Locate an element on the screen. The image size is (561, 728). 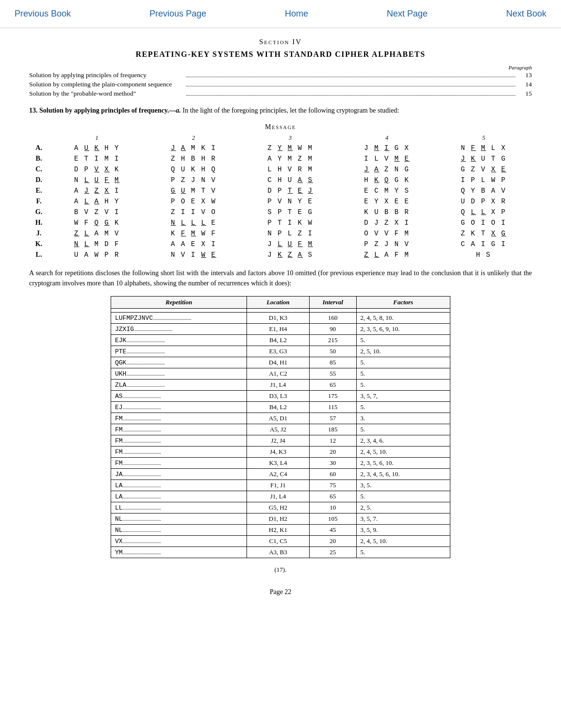
prev-book-link: Previous Book is located at coordinates (43, 14).